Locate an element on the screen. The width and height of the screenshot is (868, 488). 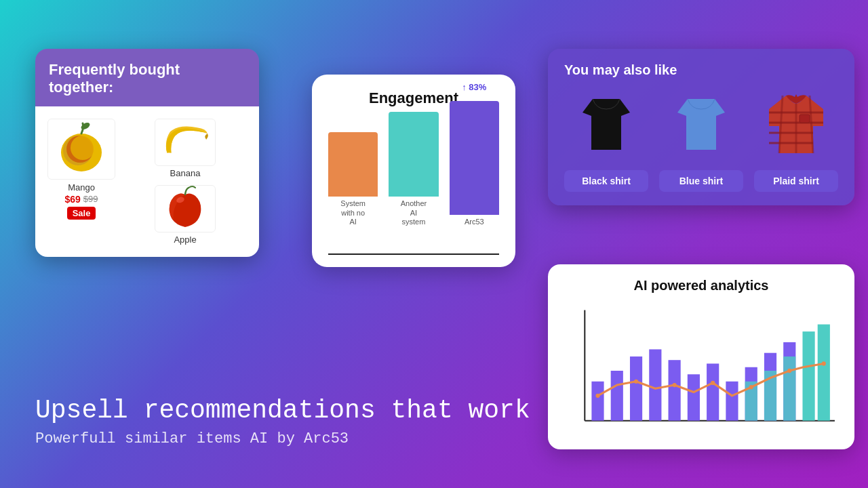
black-shirt-image is located at coordinates (606, 126).